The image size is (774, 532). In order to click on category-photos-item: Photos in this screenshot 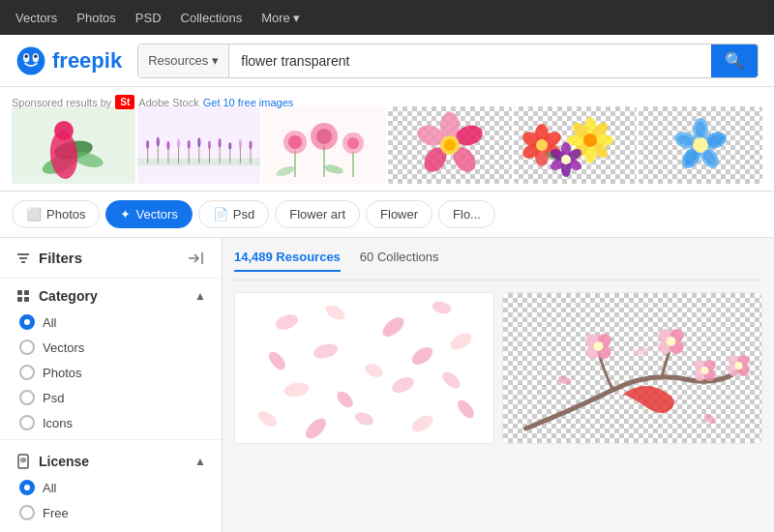, I will do `click(110, 372)`.